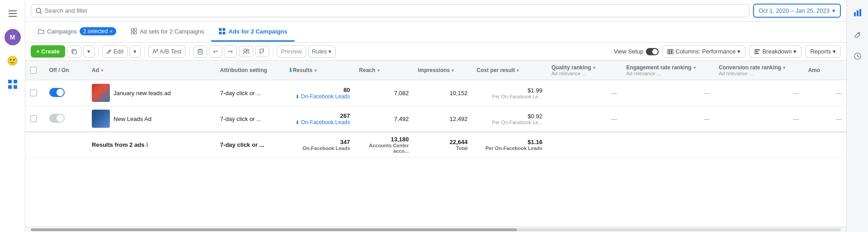 This screenshot has height=232, width=868. I want to click on horizontal-scrollbar, so click(436, 229).